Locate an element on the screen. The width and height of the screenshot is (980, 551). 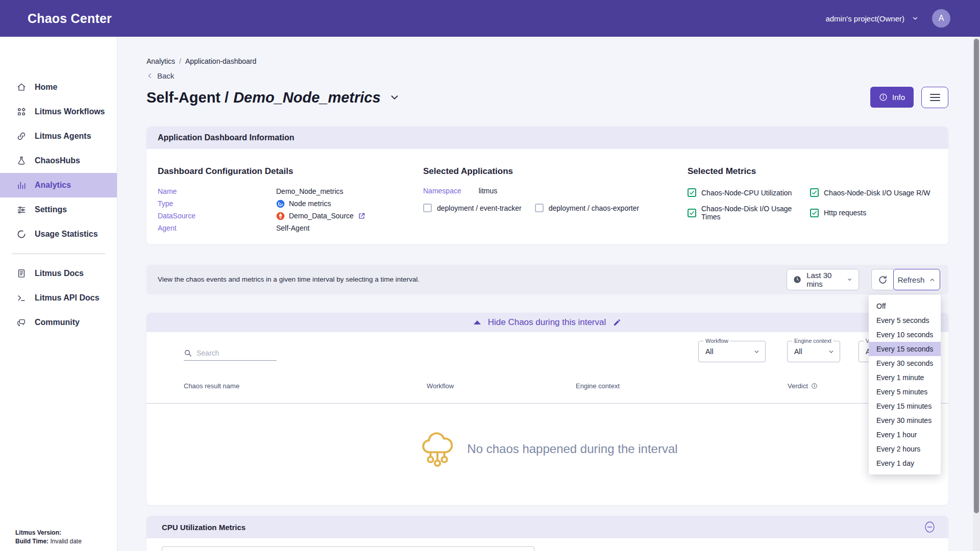
engine-context-filter: Engine context All is located at coordinates (814, 352).